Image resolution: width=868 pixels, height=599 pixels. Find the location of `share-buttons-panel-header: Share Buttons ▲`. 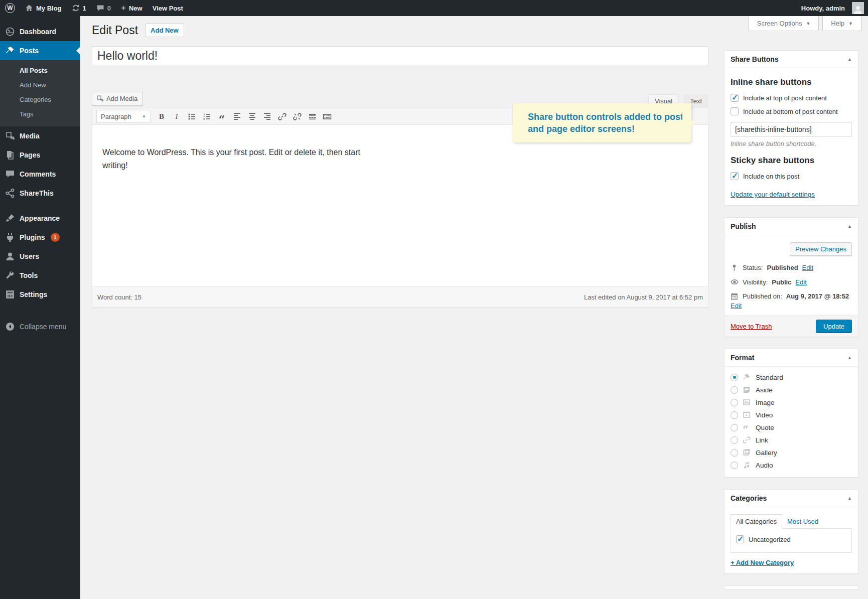

share-buttons-panel-header: Share Buttons ▲ is located at coordinates (791, 59).